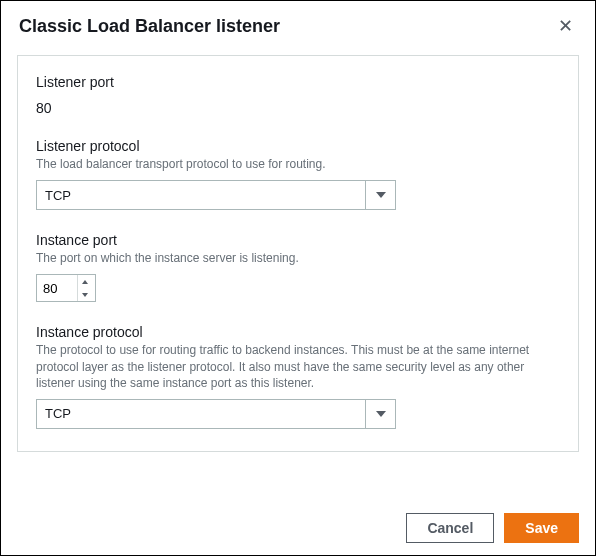  What do you see at coordinates (298, 174) in the screenshot?
I see `listener-protocol-section: Listener protocol The load balancer tran…` at bounding box center [298, 174].